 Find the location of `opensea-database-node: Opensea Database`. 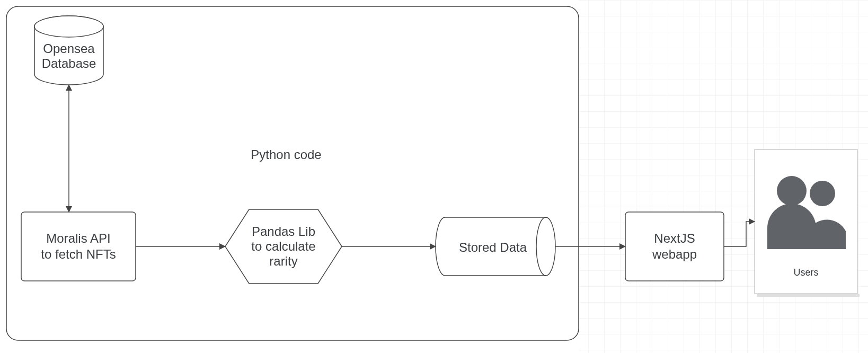

opensea-database-node: Opensea Database is located at coordinates (69, 50).